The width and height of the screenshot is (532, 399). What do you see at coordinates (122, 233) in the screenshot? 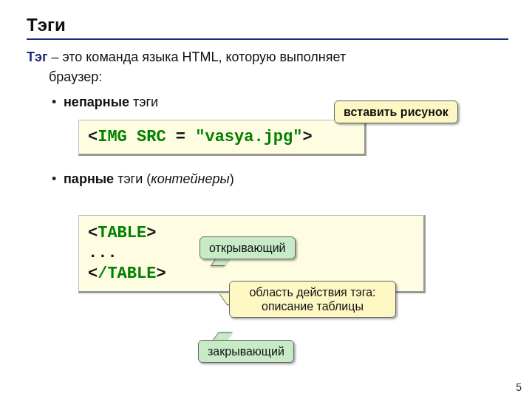
I see `code-table-open-name: TABLE` at bounding box center [122, 233].